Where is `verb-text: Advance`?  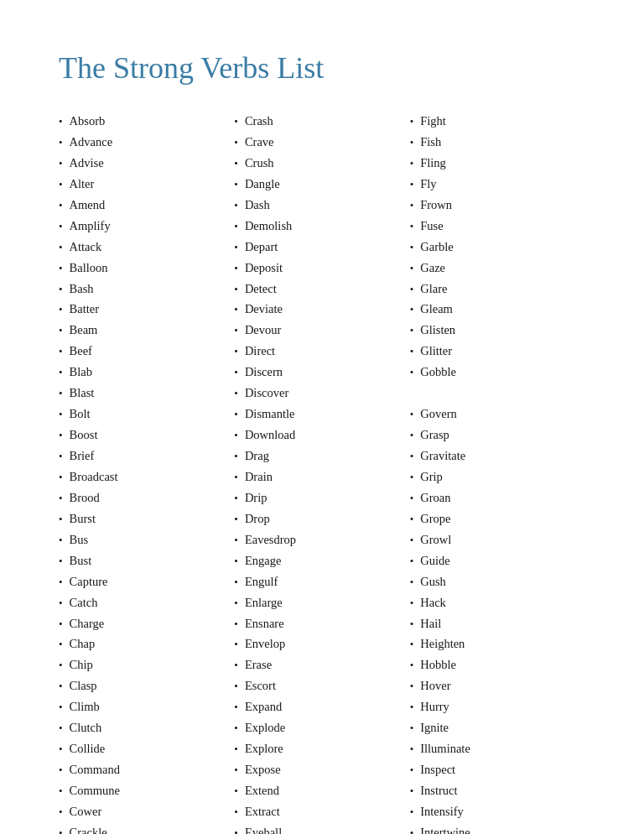 verb-text: Advance is located at coordinates (91, 143).